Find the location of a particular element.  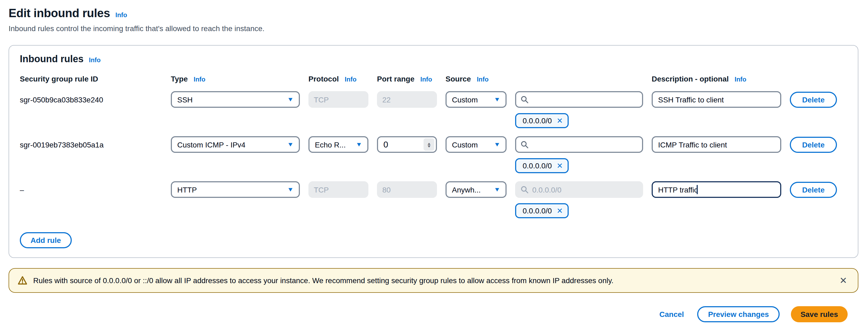

port-range-readonly: 80 is located at coordinates (407, 190).